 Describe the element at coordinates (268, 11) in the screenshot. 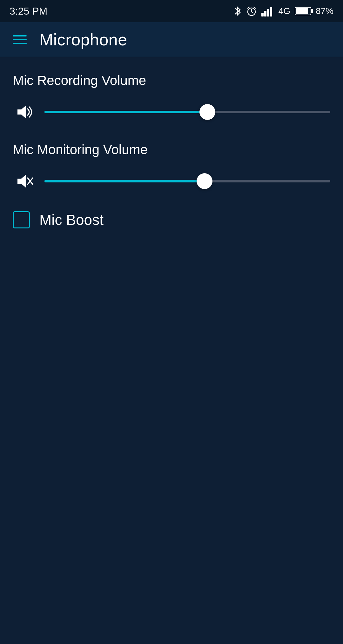

I see `signal-icon` at that location.